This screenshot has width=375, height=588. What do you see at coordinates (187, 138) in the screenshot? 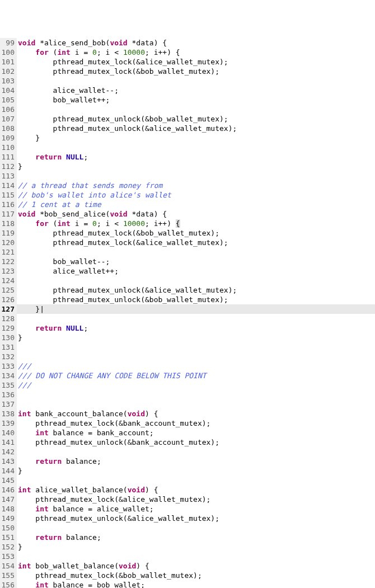
I see `code-line: 109 }` at bounding box center [187, 138].